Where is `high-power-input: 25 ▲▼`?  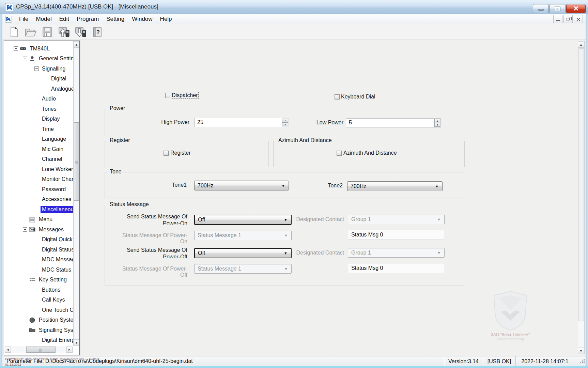 high-power-input: 25 ▲▼ is located at coordinates (242, 123).